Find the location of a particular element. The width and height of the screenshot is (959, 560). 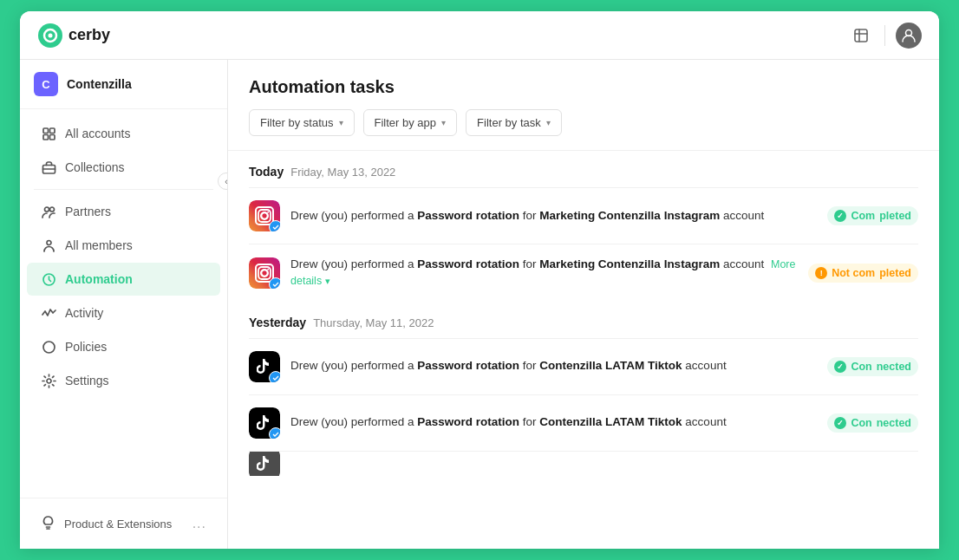

filter-status-chevron: ▾ is located at coordinates (342, 123).